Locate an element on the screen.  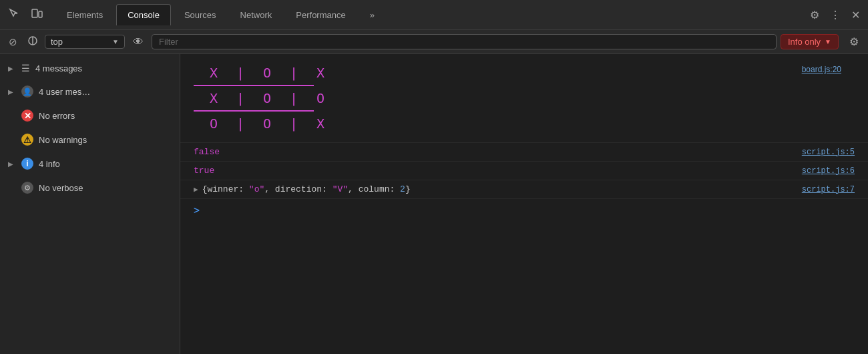
console-settings-icon: ⚙ is located at coordinates (854, 41).